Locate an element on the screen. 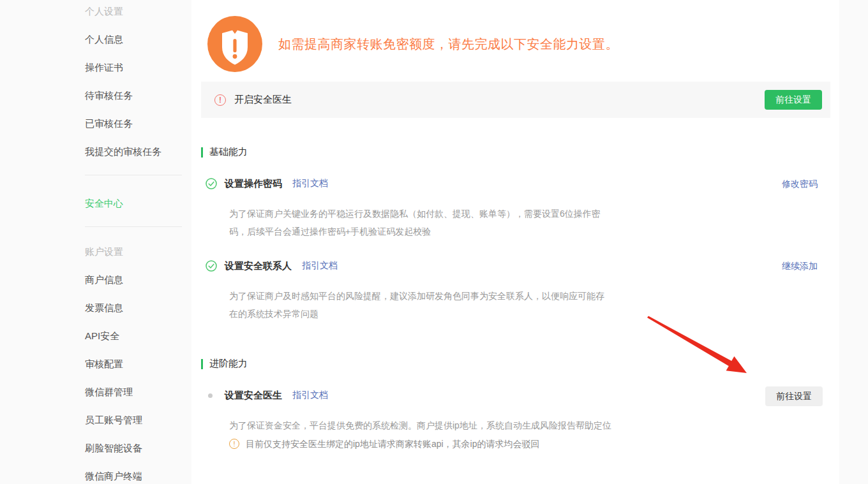 This screenshot has width=868, height=484. capability-item-security-contact: 设置安全联系人 指引文档 继续添加 为了保证商户及时感知平台的风险提醒，建议添加… is located at coordinates (516, 291).